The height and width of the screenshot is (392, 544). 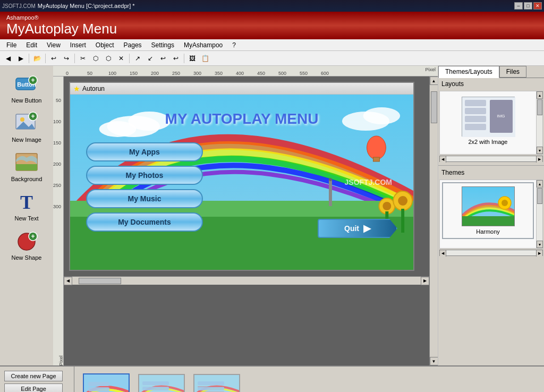 What do you see at coordinates (33, 376) in the screenshot?
I see `create-new-page-button: Create new Page` at bounding box center [33, 376].